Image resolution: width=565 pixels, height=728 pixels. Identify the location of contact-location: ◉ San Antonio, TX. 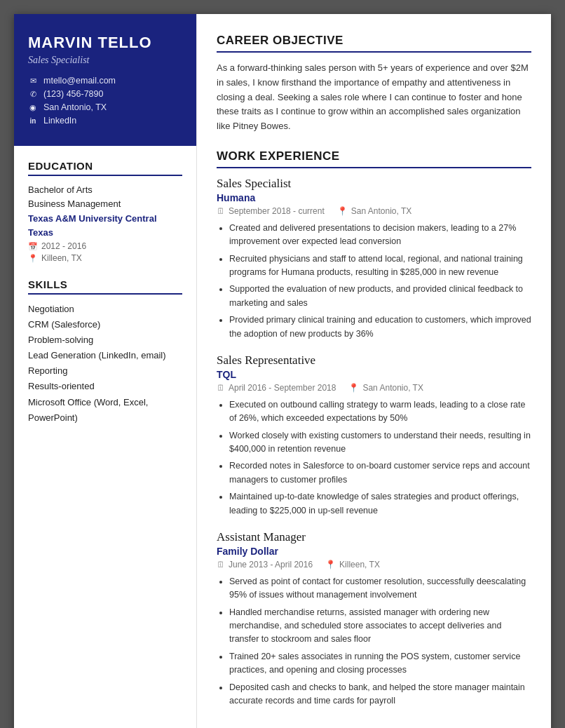
(105, 107).